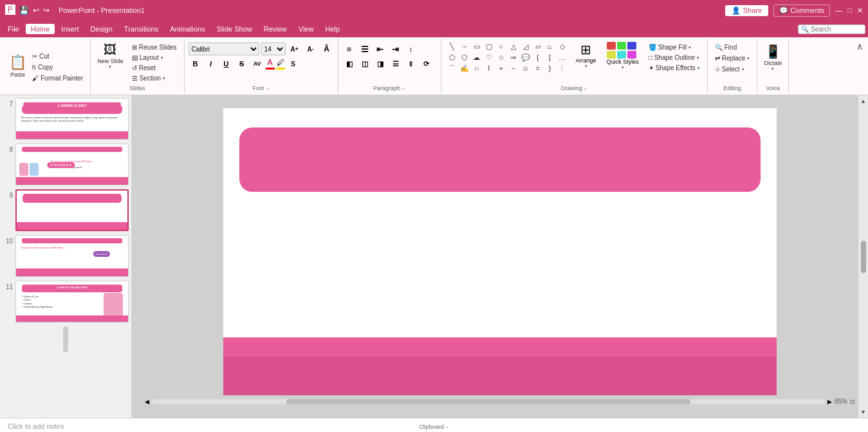 The height and width of the screenshot is (432, 868). I want to click on ribbon-collapse-icon: ∧, so click(860, 46).